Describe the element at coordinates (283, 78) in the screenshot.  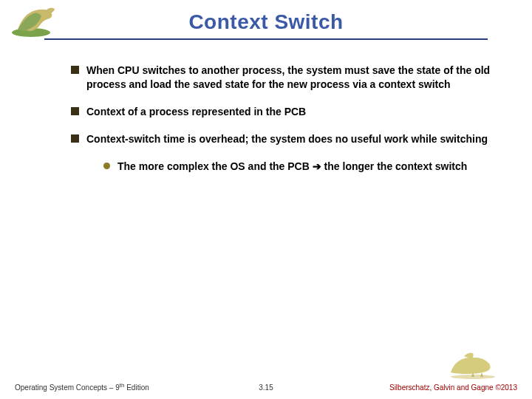
I see `bullet-item: When CPU switches to another process, th…` at that location.